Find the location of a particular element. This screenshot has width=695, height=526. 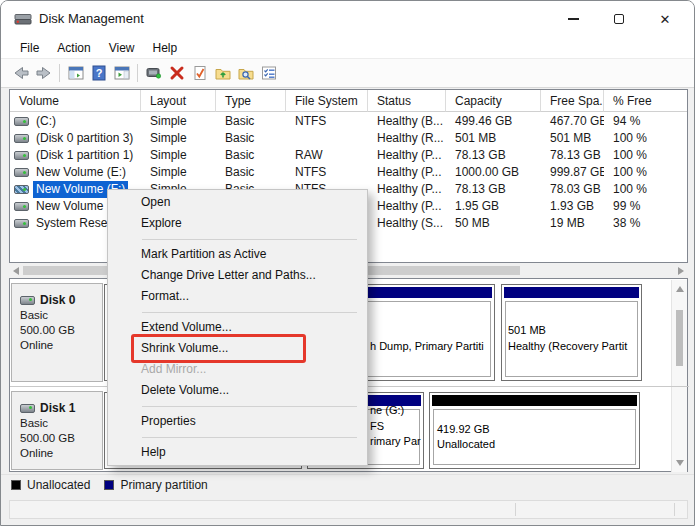

disk-title: Disk 1 is located at coordinates (61, 408).